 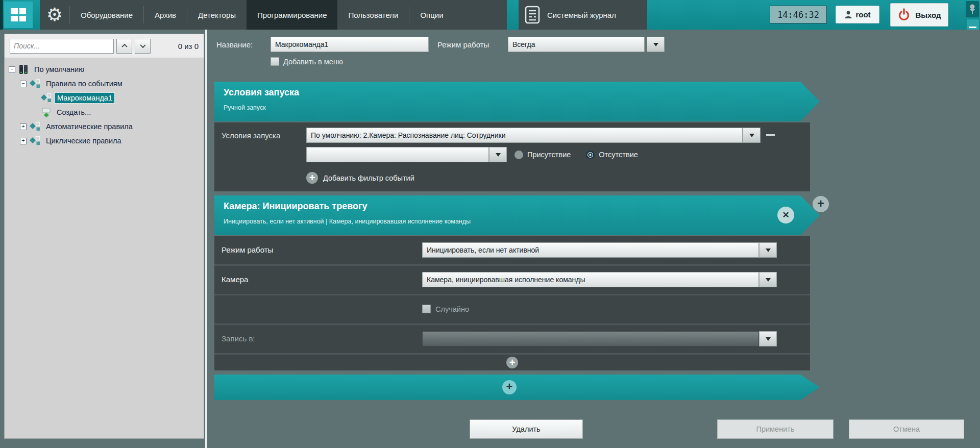 What do you see at coordinates (104, 105) in the screenshot?
I see `rules-tree: По умолчанию Правила по событиям` at bounding box center [104, 105].